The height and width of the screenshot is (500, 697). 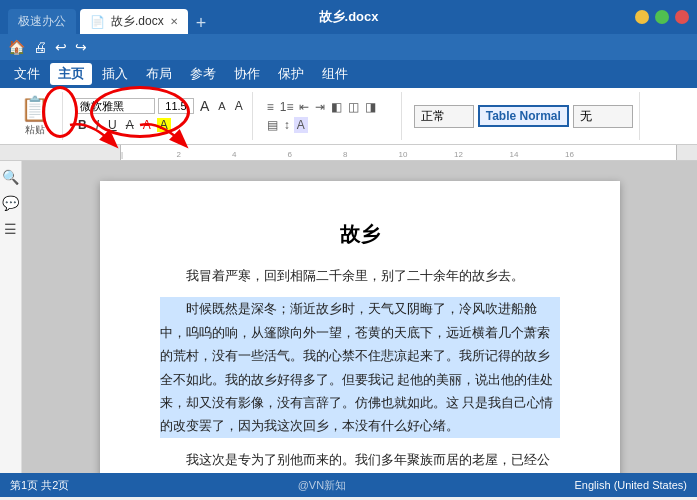 I want to click on style-table-selector: Table Normal, so click(x=524, y=116).